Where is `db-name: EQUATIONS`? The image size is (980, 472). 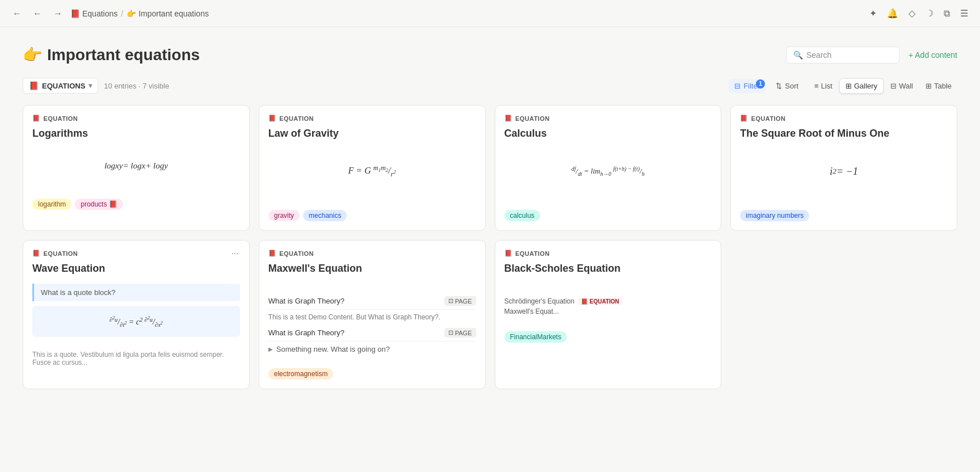
db-name: EQUATIONS is located at coordinates (64, 86).